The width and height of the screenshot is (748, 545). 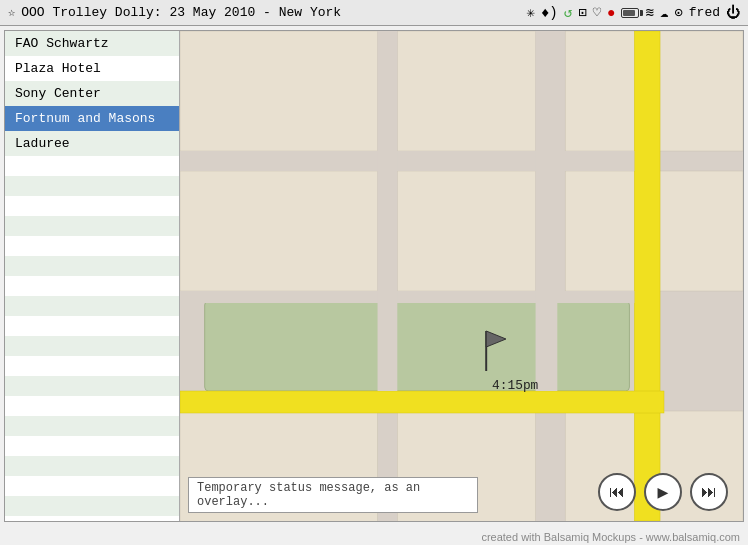 What do you see at coordinates (733, 13) in the screenshot?
I see `power-icon: ⏻` at bounding box center [733, 13].